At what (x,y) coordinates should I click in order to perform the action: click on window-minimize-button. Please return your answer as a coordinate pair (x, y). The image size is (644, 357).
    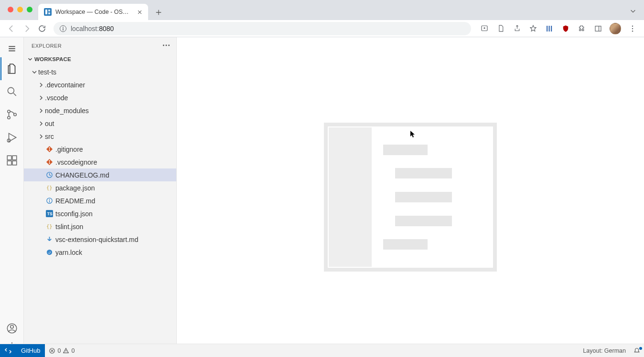
    Looking at the image, I should click on (20, 10).